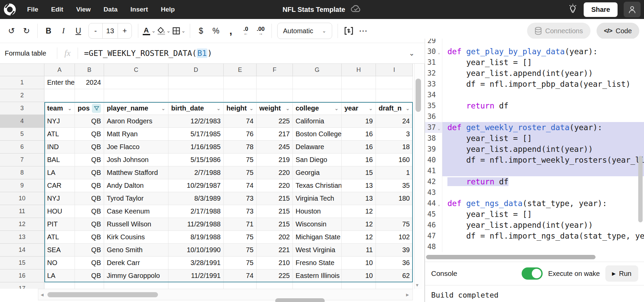 This screenshot has width=644, height=302. Describe the element at coordinates (136, 160) in the screenshot. I see `cell-C7: Josh Johnson` at that location.